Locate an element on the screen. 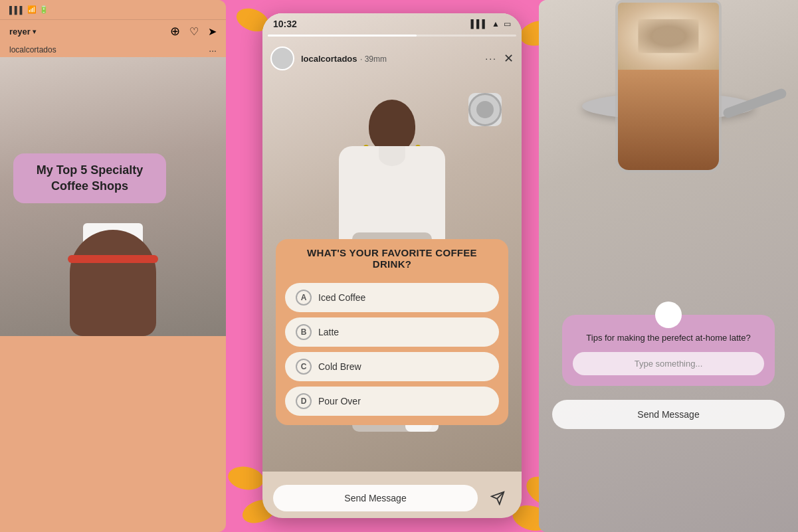  chevron-down-icon: ▾ is located at coordinates (35, 32).